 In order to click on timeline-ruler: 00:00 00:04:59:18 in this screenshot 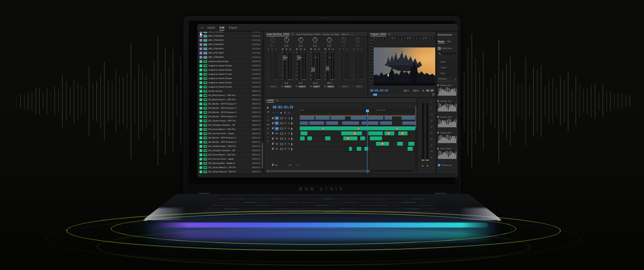, I will do `click(358, 111)`.